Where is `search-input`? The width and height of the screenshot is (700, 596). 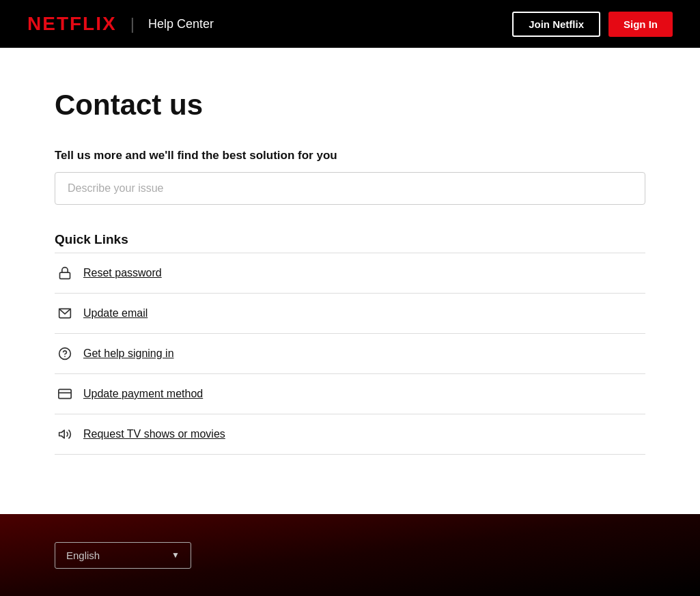 search-input is located at coordinates (350, 188).